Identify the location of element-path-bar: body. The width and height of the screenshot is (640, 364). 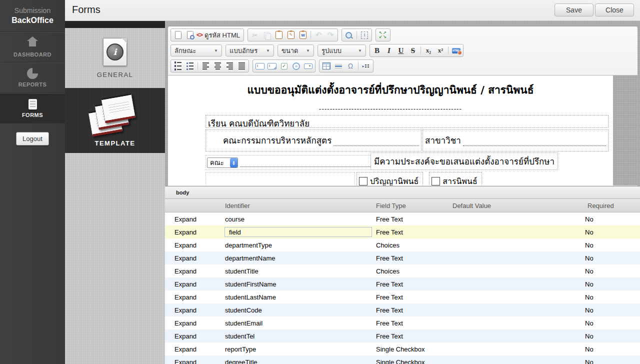
(402, 192).